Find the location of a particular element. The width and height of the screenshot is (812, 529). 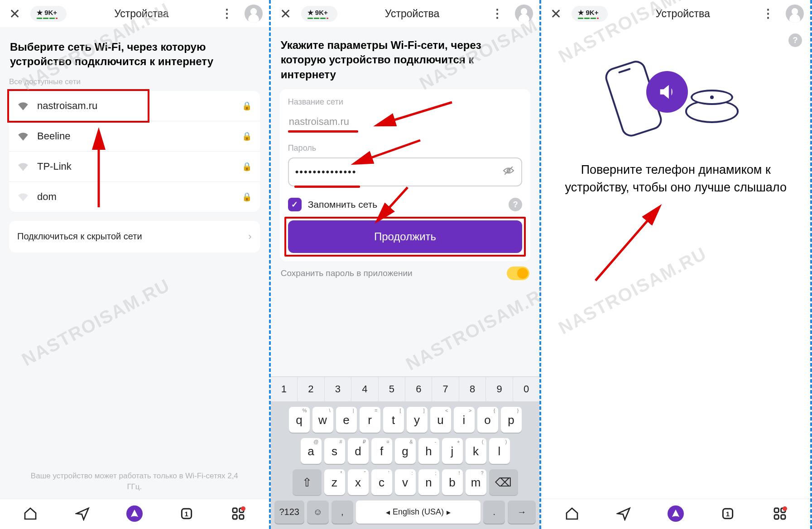

station-illustration is located at coordinates (712, 106).